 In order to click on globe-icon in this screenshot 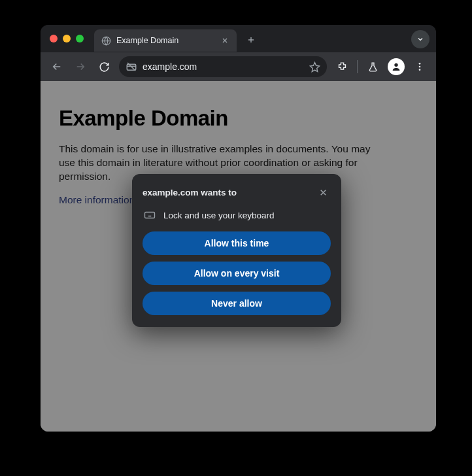, I will do `click(106, 41)`.